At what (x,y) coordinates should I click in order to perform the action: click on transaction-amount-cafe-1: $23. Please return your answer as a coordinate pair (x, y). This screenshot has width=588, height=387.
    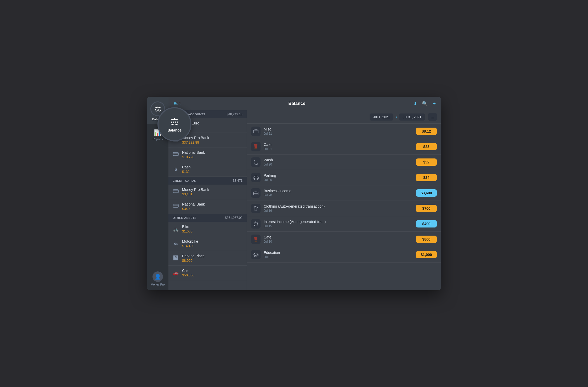
    Looking at the image, I should click on (426, 147).